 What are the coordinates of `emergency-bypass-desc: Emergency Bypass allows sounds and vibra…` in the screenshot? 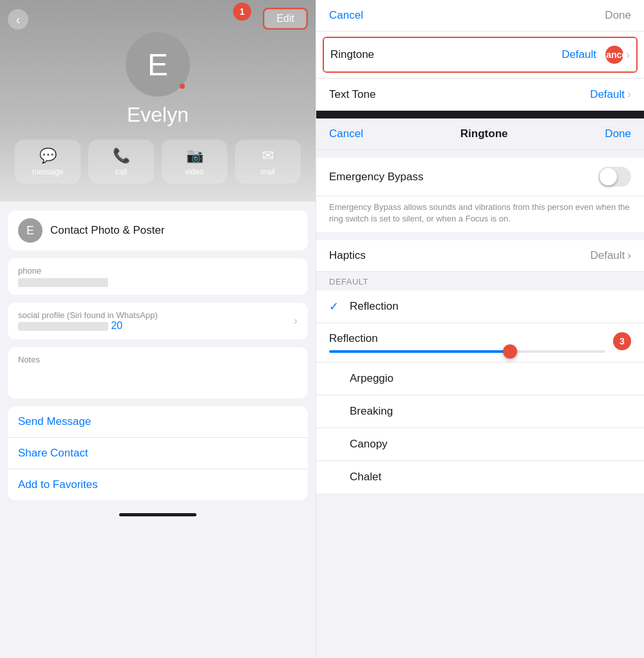 It's located at (480, 214).